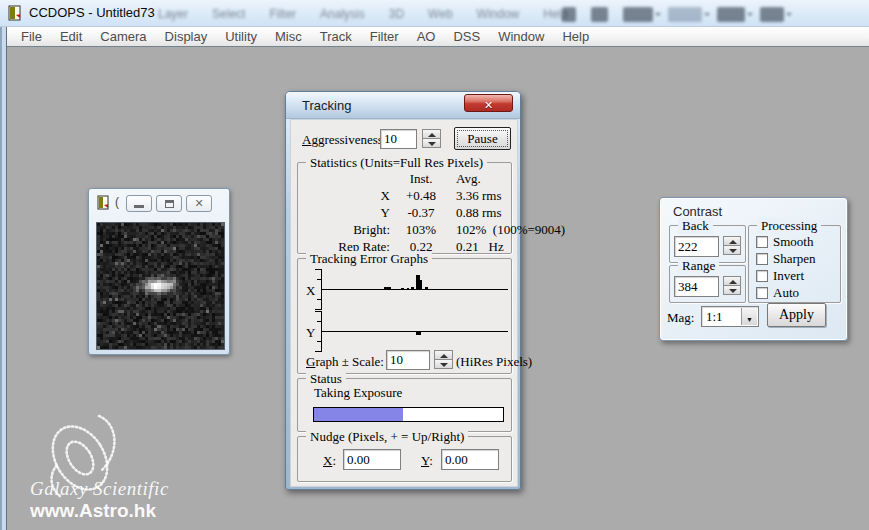 The image size is (869, 530). What do you see at coordinates (186, 36) in the screenshot?
I see `menu-display: Display` at bounding box center [186, 36].